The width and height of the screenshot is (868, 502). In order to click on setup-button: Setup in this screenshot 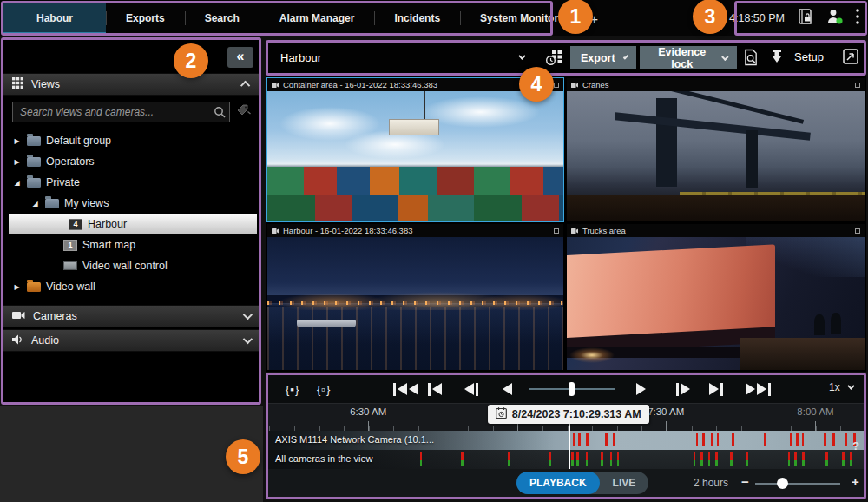, I will do `click(809, 57)`.